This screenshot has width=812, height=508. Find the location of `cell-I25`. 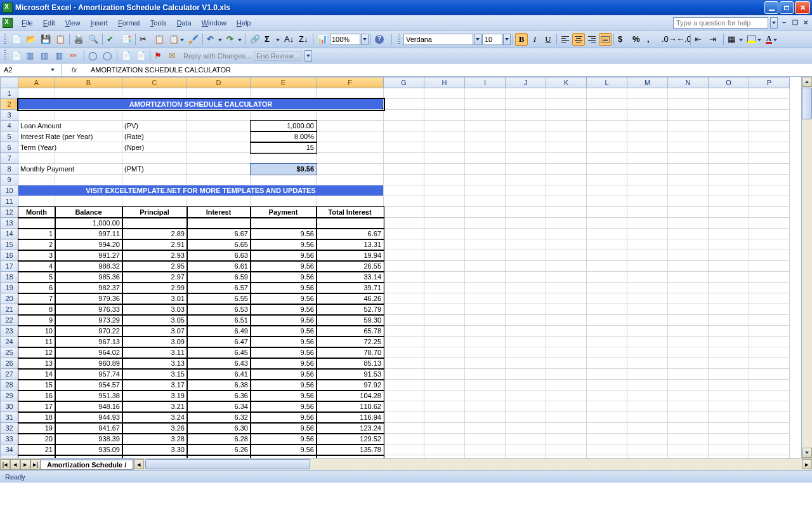

cell-I25 is located at coordinates (485, 353).